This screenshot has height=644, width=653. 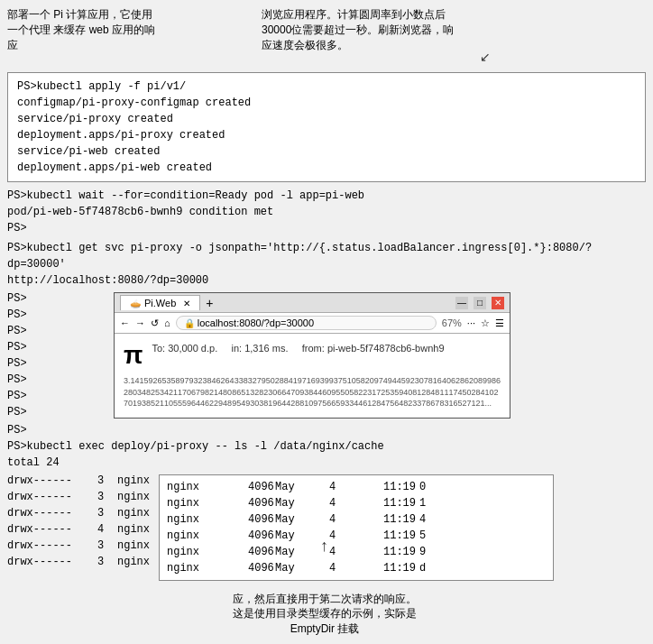 I want to click on cache-row: nginx 4096 May 4 11:19 1, so click(x=356, y=503).